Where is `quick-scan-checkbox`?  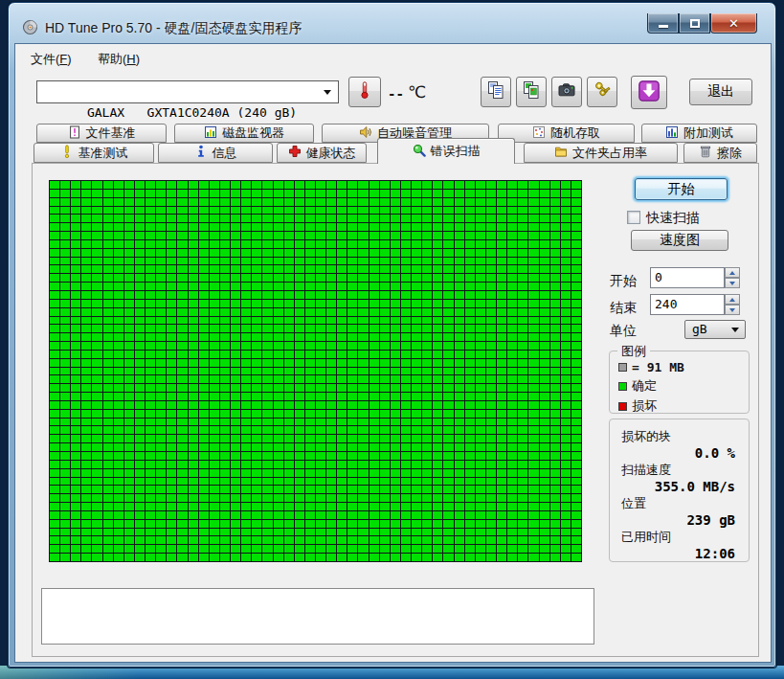
quick-scan-checkbox is located at coordinates (634, 217).